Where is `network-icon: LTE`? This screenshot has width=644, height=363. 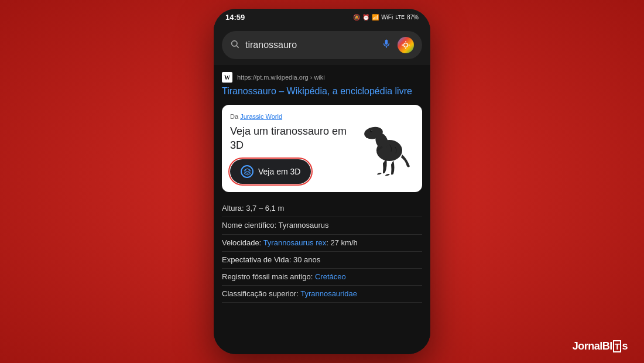 network-icon: LTE is located at coordinates (400, 17).